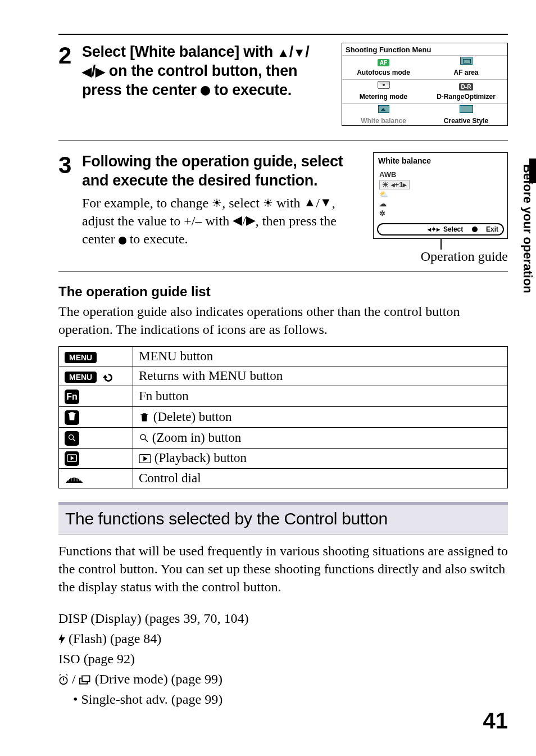  What do you see at coordinates (466, 109) in the screenshot?
I see `creative-style-icon` at bounding box center [466, 109].